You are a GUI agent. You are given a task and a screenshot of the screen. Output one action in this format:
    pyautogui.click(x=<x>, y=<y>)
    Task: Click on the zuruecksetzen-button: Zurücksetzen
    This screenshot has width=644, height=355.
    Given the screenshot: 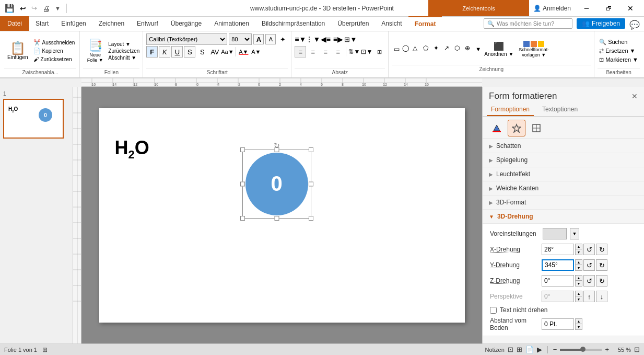 What is the action you would take?
    pyautogui.click(x=124, y=51)
    